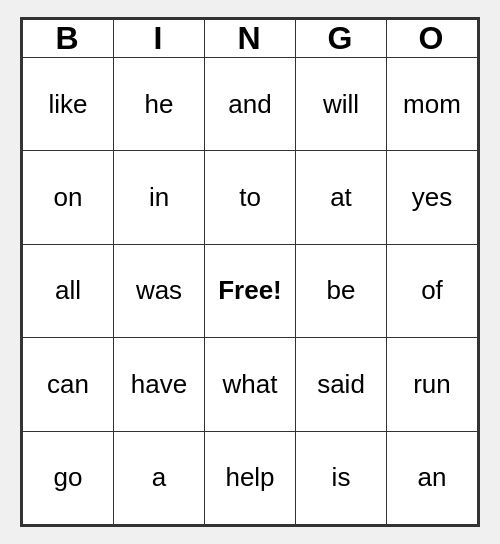  Describe the element at coordinates (432, 104) in the screenshot. I see `bingo-cell-0-4: mom` at that location.